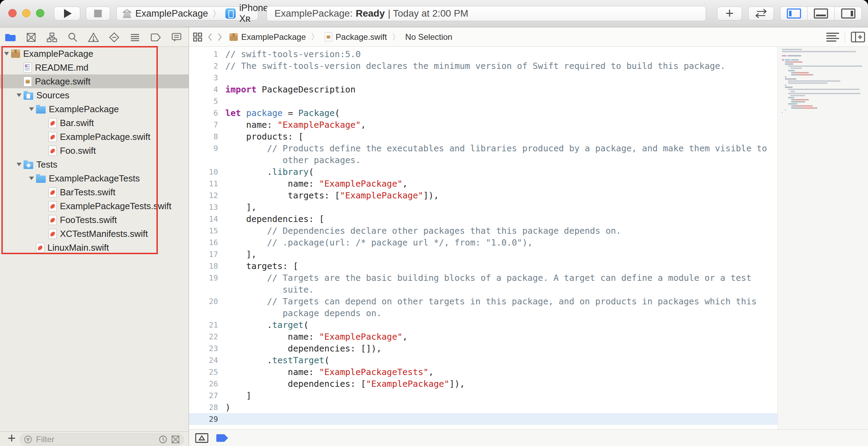 The image size is (868, 446). Describe the element at coordinates (483, 360) in the screenshot. I see `code-line: 24 .testTarget(` at that location.